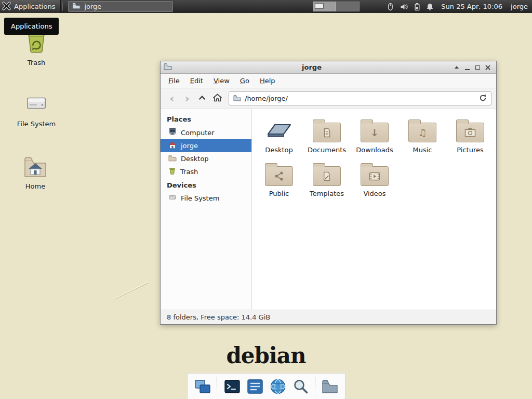 Image resolution: width=532 pixels, height=399 pixels. What do you see at coordinates (374, 193) in the screenshot?
I see `file-item-label: Videos` at bounding box center [374, 193].